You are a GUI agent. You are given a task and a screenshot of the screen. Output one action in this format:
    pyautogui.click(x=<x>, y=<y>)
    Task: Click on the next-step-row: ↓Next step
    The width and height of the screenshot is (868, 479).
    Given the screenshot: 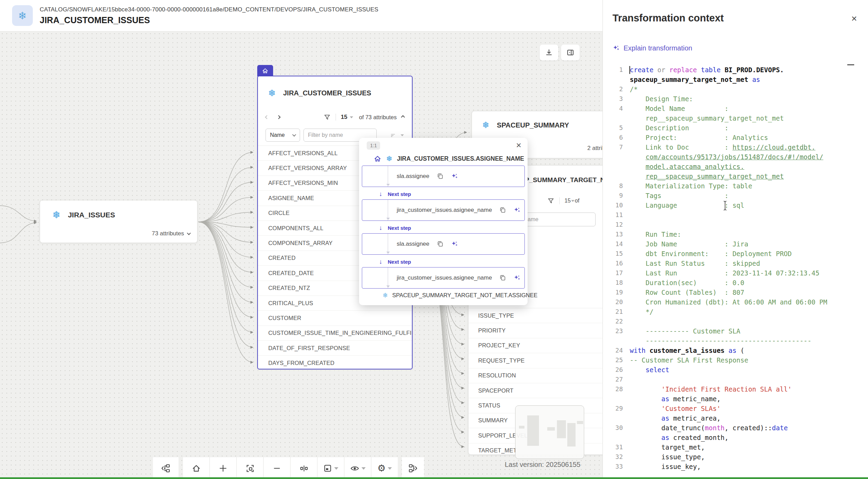 What is the action you would take?
    pyautogui.click(x=395, y=194)
    